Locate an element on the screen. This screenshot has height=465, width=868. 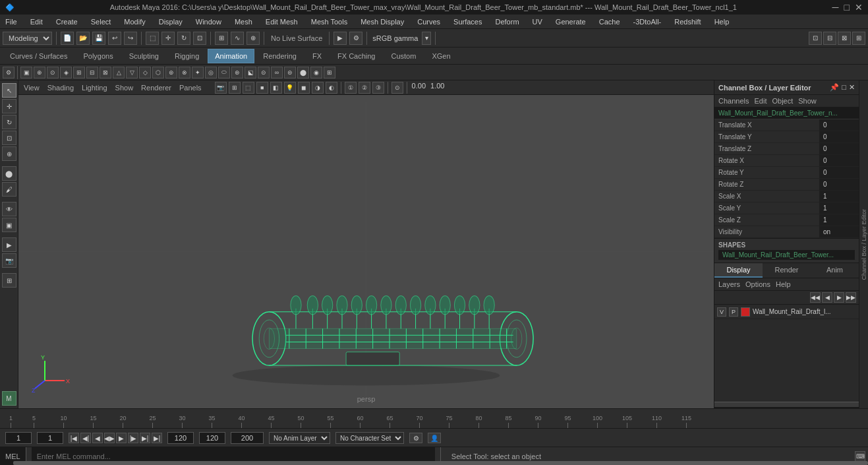
range-end-input is located at coordinates (181, 438).